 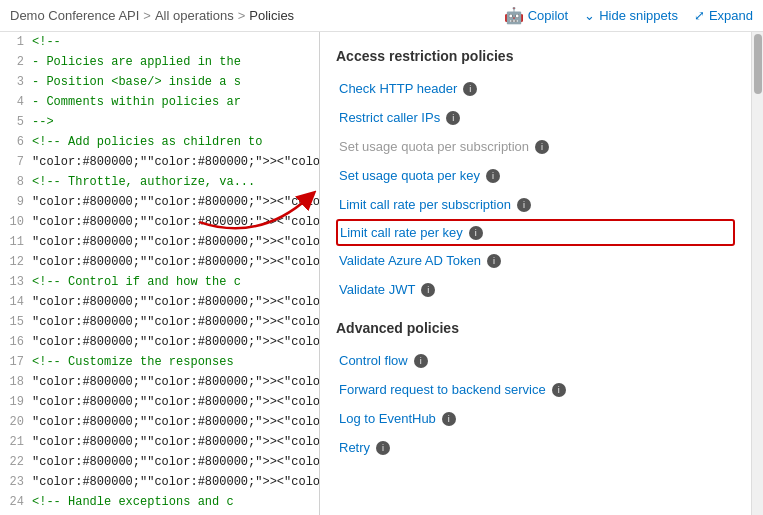 What do you see at coordinates (16, 202) in the screenshot?
I see `line-number: 9` at bounding box center [16, 202].